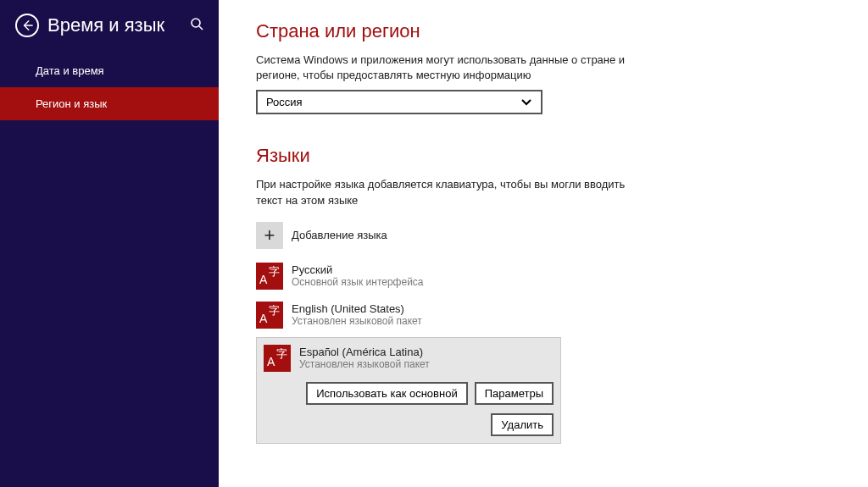 The height and width of the screenshot is (487, 868). What do you see at coordinates (270, 235) in the screenshot?
I see `plus-icon: +` at bounding box center [270, 235].